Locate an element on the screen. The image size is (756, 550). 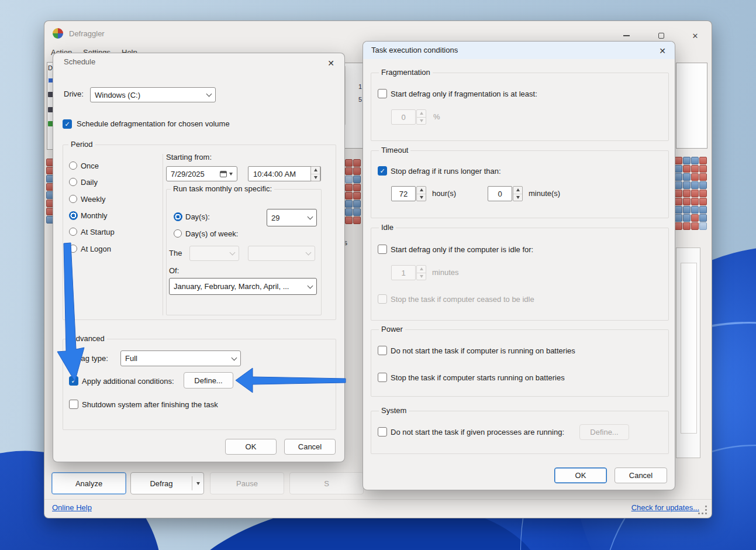
fragmentation-value-input: 0 is located at coordinates (403, 117).